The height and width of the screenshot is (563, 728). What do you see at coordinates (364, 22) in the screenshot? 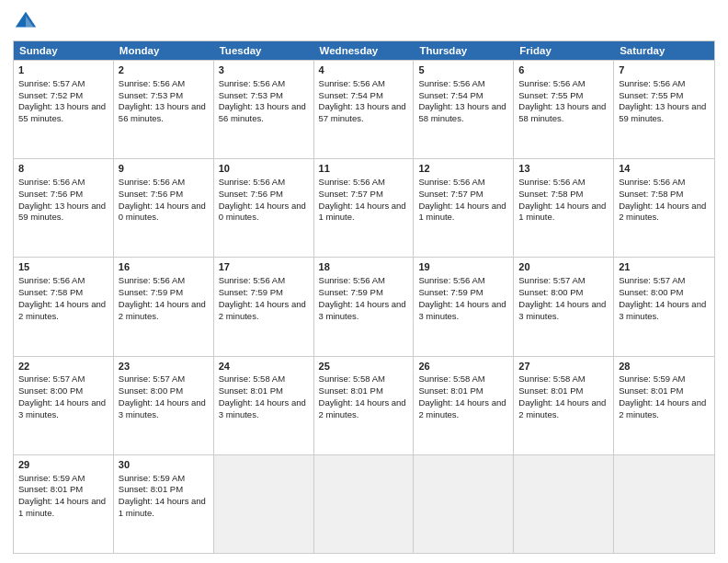
I see `header` at bounding box center [364, 22].